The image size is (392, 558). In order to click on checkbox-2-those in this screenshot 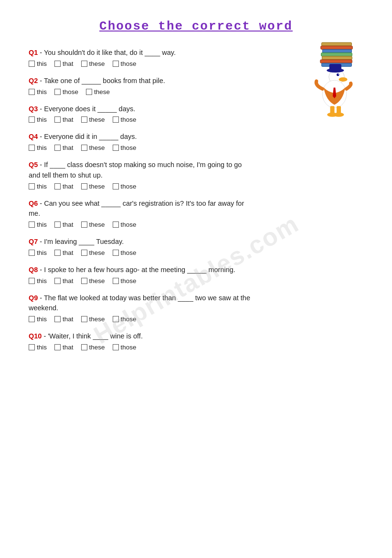, I will do `click(57, 92)`.